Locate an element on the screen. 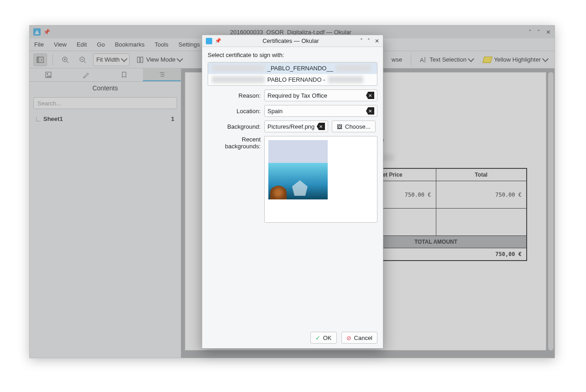  recent-background-thumbnail is located at coordinates (298, 170).